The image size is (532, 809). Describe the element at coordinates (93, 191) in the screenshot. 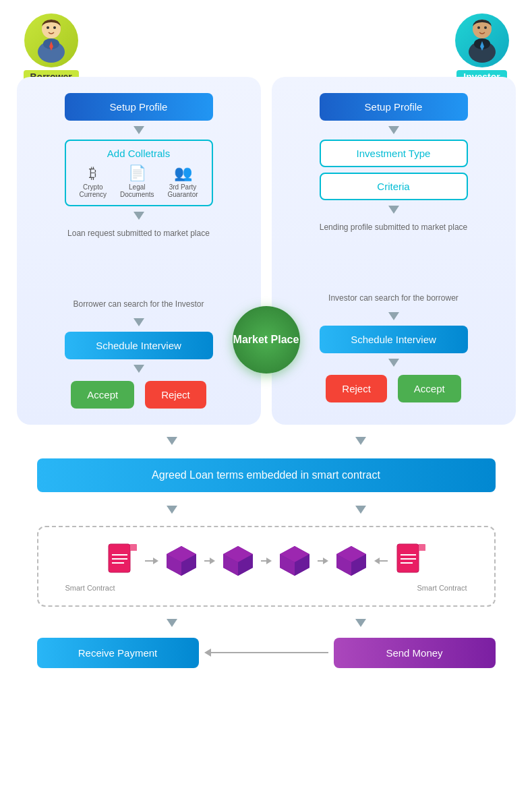

I see `crypto-label: CryptoCurrency` at that location.